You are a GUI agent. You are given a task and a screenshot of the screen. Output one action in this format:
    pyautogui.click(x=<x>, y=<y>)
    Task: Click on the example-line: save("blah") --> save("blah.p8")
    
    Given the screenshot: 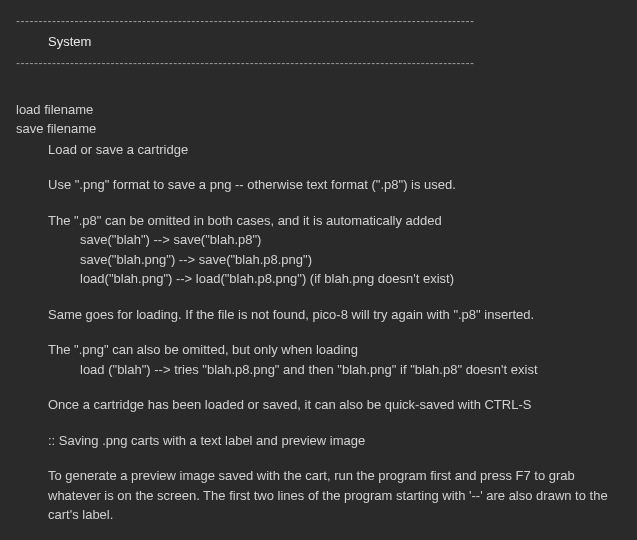 What is the action you would take?
    pyautogui.click(x=318, y=240)
    